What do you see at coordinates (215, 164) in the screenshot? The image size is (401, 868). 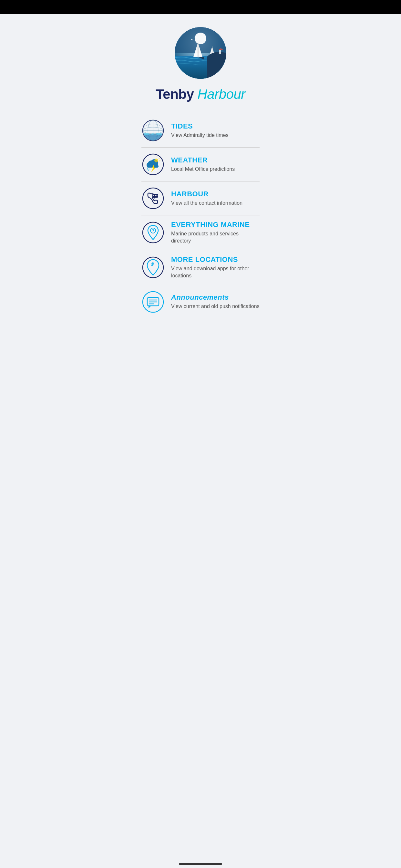 I see `weather-text: WEATHER Local Met Office predictions` at bounding box center [215, 164].